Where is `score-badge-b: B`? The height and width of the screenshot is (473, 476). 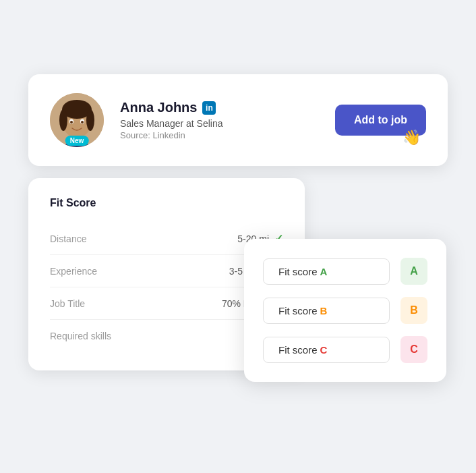 score-badge-b: B is located at coordinates (414, 310).